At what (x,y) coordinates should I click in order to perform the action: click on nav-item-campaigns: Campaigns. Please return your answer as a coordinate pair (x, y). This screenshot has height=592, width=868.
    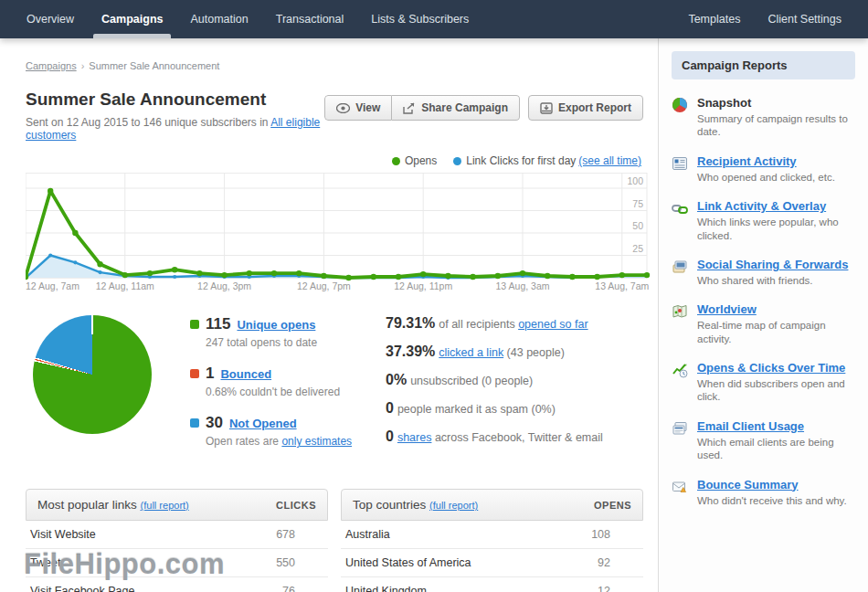
    Looking at the image, I should click on (132, 19).